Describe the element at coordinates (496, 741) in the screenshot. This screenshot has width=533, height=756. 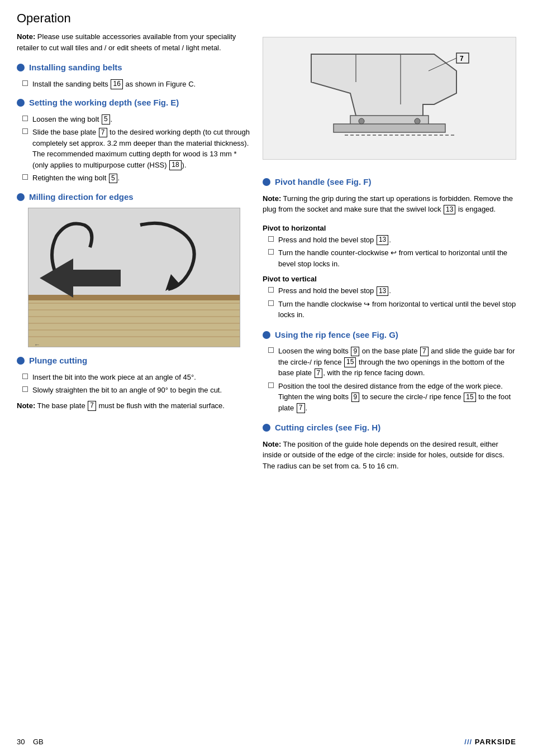
I see `brand-name: PARKSIDE` at that location.